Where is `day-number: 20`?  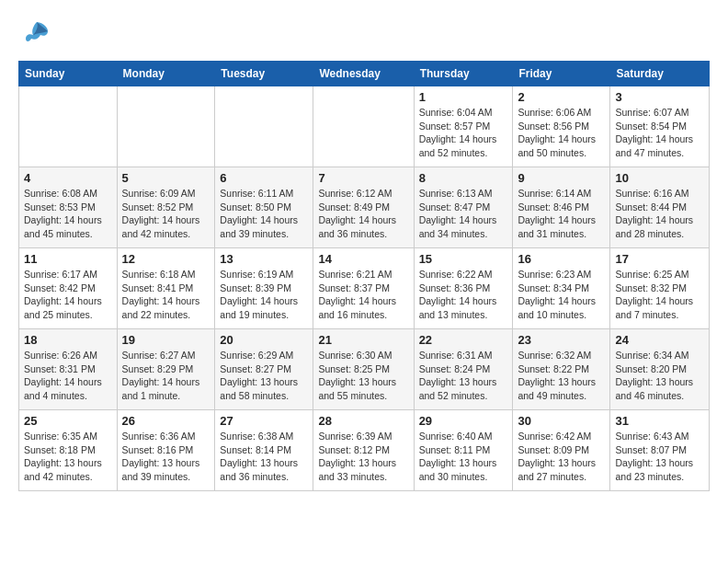
day-number: 20 is located at coordinates (264, 340).